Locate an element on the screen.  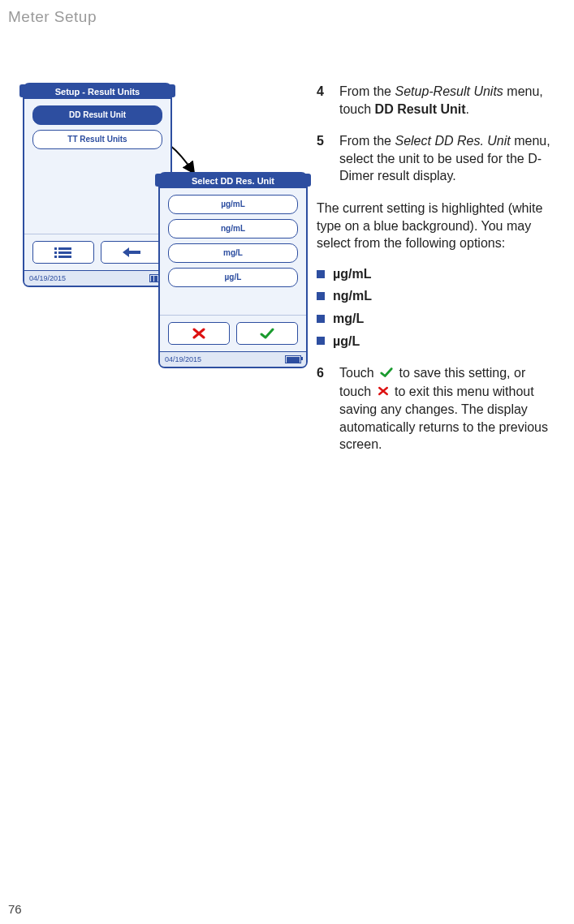
step-6: 6 Touch to save this setting, or touch t… is located at coordinates (437, 409).